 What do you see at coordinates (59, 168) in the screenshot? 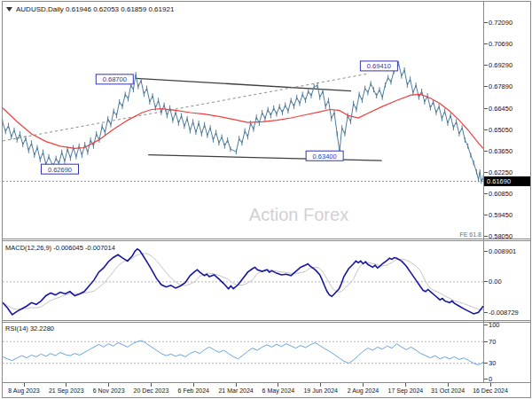
I see `price-annotation: 0.62690` at bounding box center [59, 168].